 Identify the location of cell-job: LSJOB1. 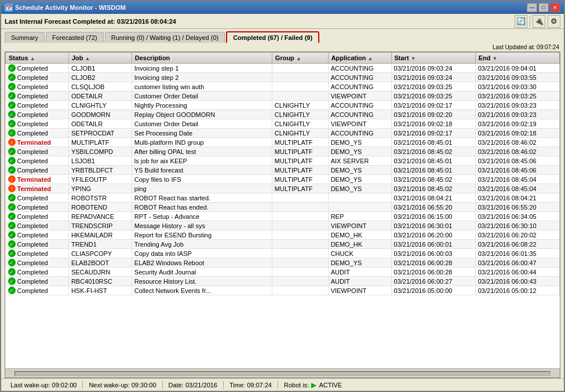
(100, 161).